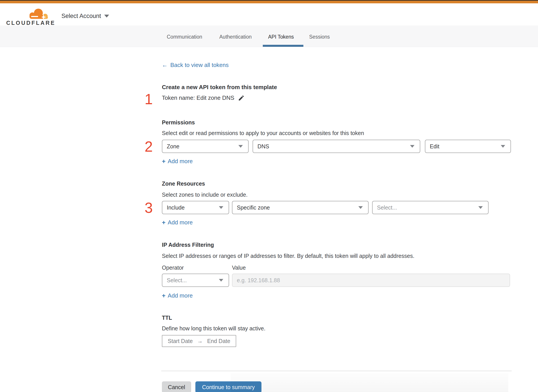 The width and height of the screenshot is (538, 392). Describe the element at coordinates (214, 328) in the screenshot. I see `ttl-description: Define how long this token will stay act…` at that location.